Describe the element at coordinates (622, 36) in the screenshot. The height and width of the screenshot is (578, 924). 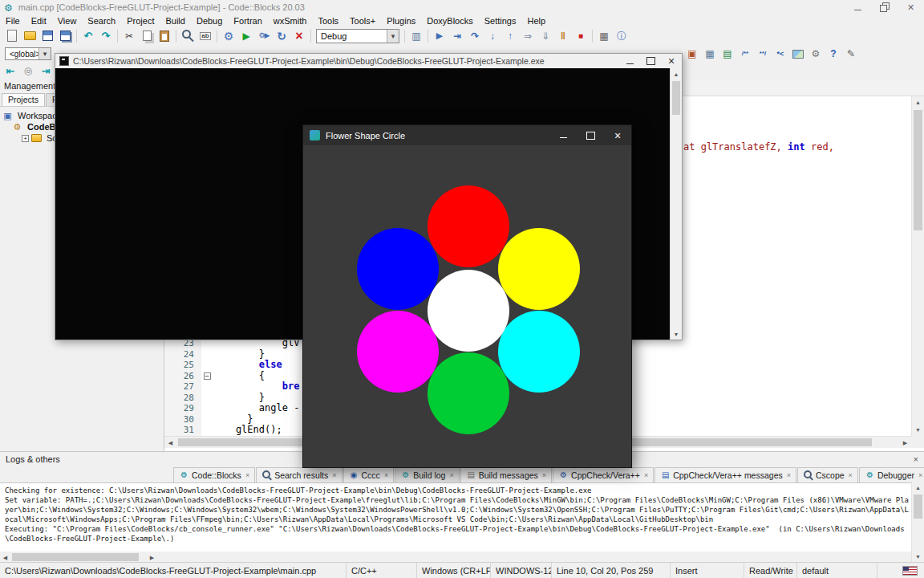
I see `various-info-icon` at that location.